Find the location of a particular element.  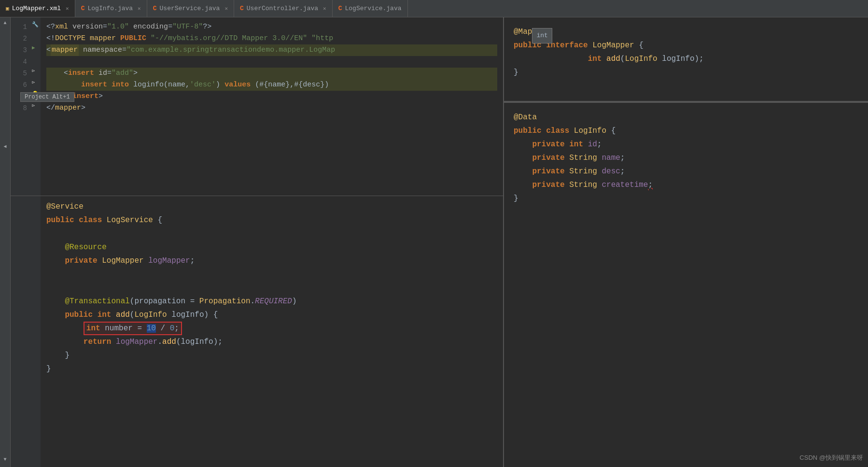

tab-close-loginfo: ✕ is located at coordinates (139, 9).